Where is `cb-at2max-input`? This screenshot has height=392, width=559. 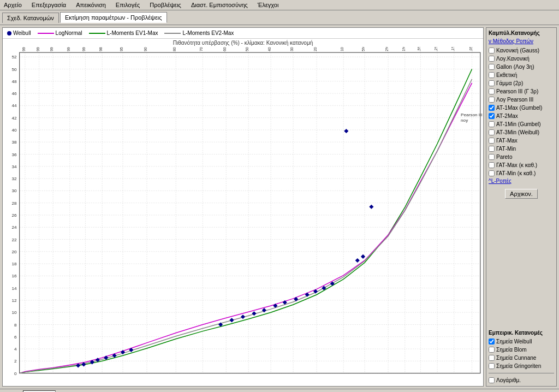 cb-at2max-input is located at coordinates (491, 116).